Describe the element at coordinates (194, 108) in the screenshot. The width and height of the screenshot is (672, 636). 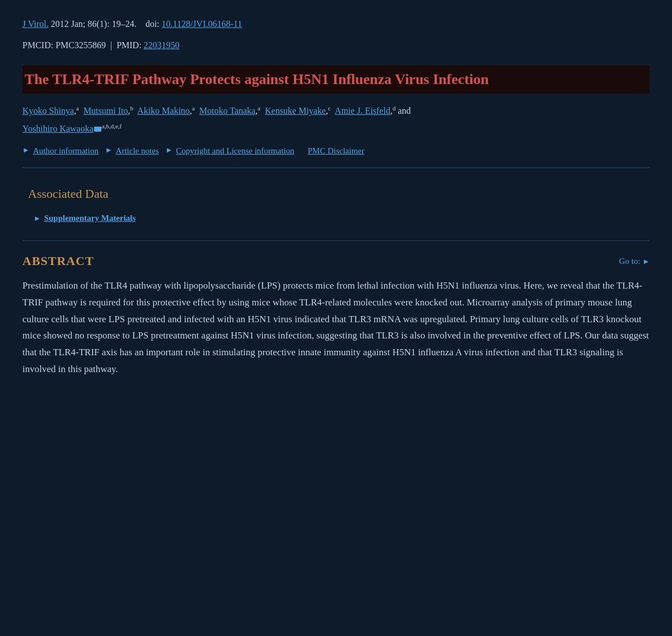
I see `author-sup-a2: a` at that location.